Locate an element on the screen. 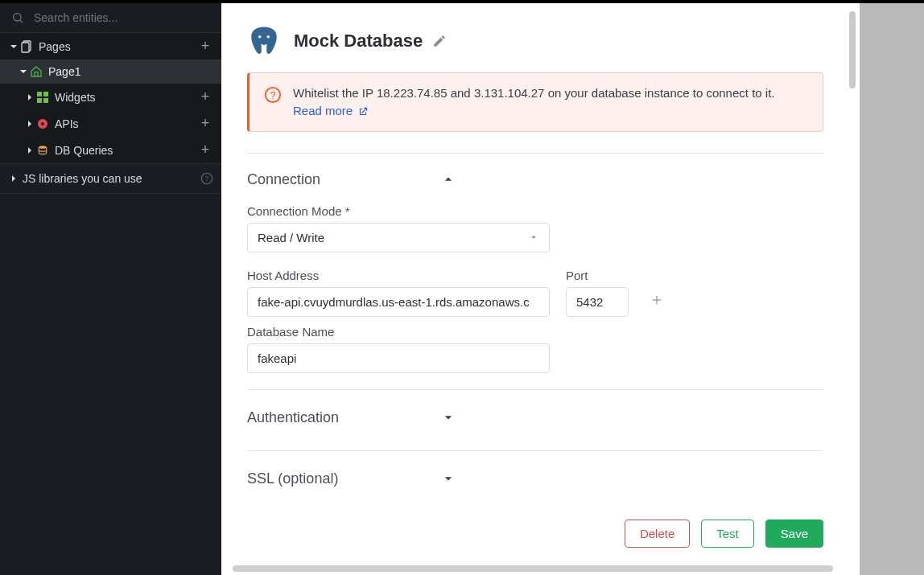 The height and width of the screenshot is (575, 924). section-auth-label: Authentication is located at coordinates (344, 418).